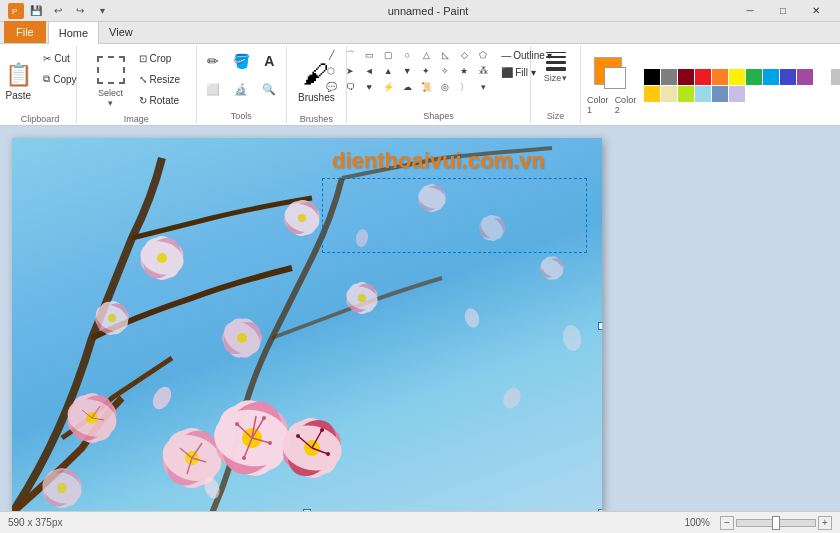 This screenshot has width=840, height=533. I want to click on clipboard-col: ✂ Cut ⧉ Copy, so click(60, 68).